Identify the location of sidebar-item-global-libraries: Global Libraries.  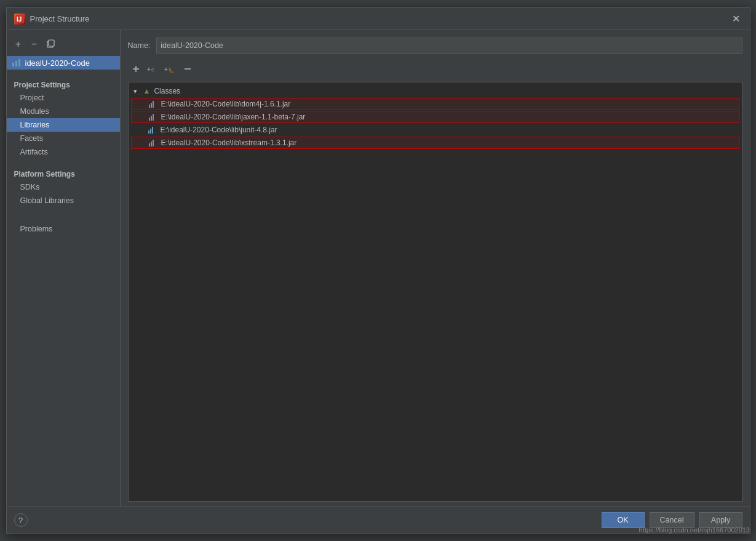
(63, 201).